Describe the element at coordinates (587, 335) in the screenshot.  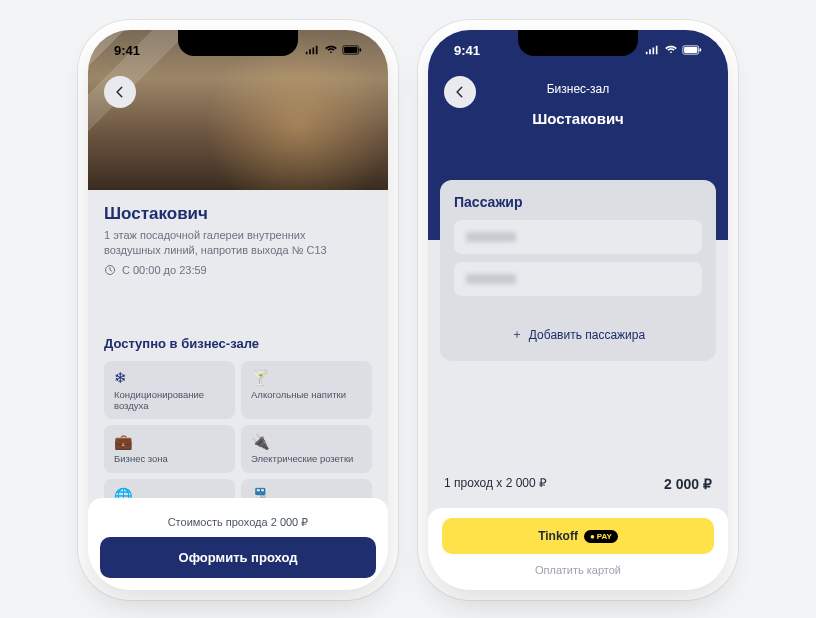
I see `add-passenger-label: Добавить пассажира` at that location.